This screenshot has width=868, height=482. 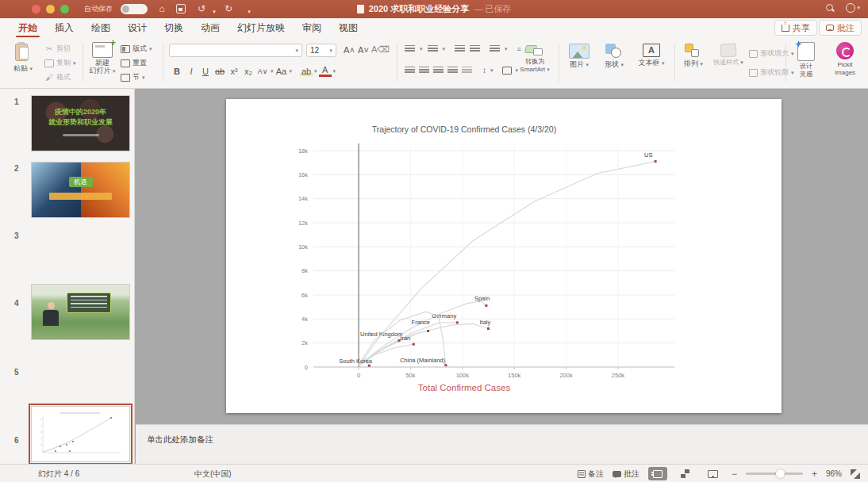 What do you see at coordinates (774, 474) in the screenshot?
I see `zoom-slider` at bounding box center [774, 474].